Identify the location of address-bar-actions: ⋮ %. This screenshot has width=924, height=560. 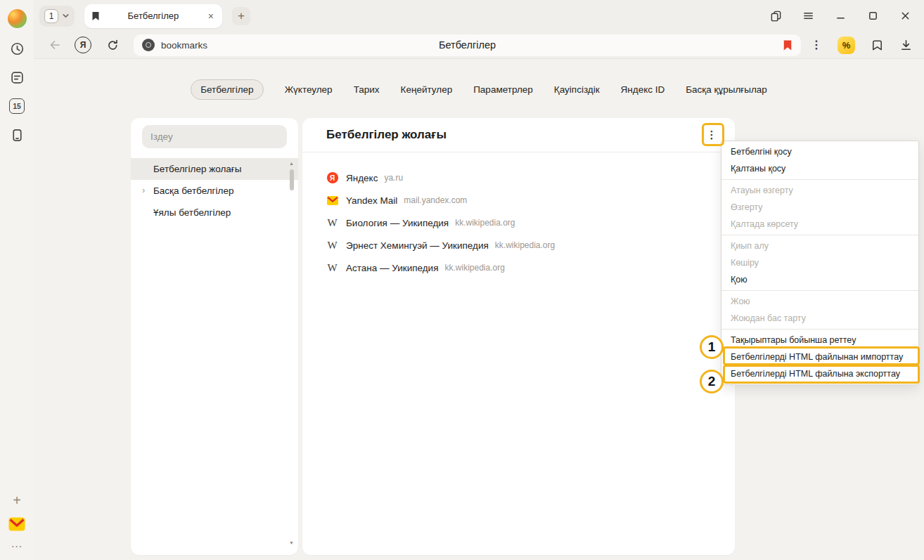
(862, 45).